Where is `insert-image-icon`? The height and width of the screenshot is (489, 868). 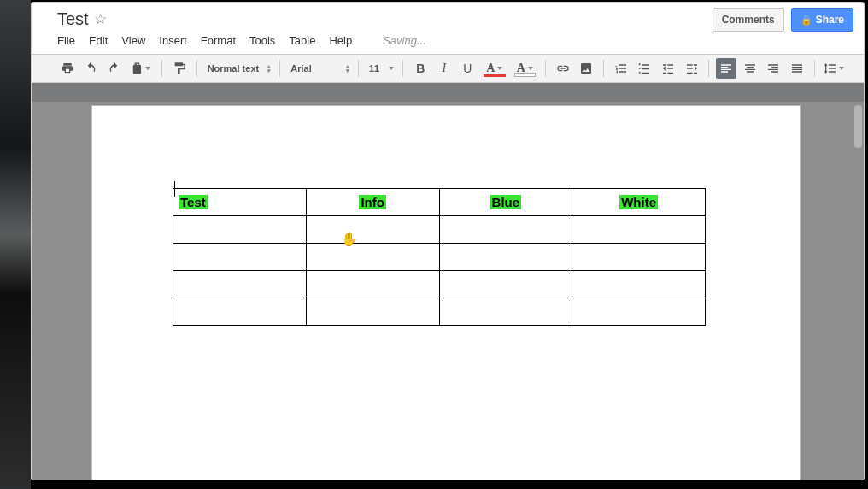
insert-image-icon is located at coordinates (586, 68).